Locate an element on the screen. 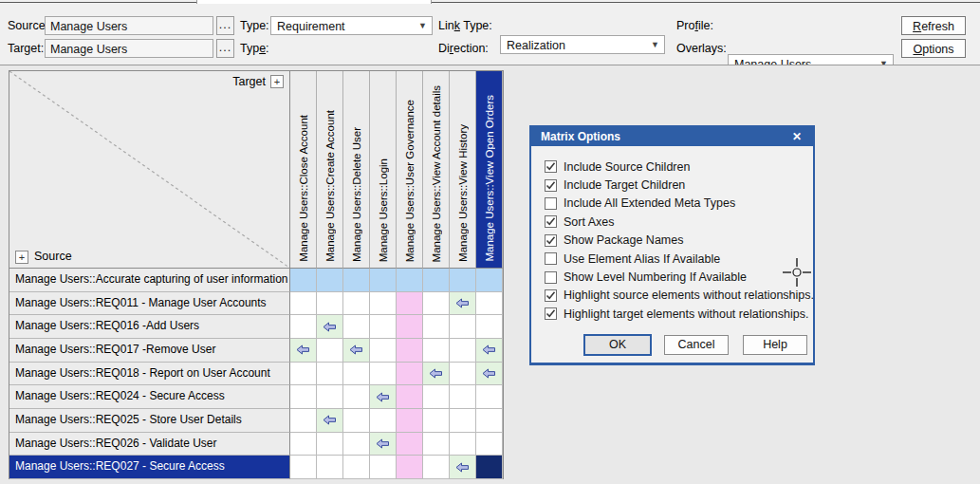 This screenshot has height=484, width=980. expand-target-button: + is located at coordinates (277, 82).